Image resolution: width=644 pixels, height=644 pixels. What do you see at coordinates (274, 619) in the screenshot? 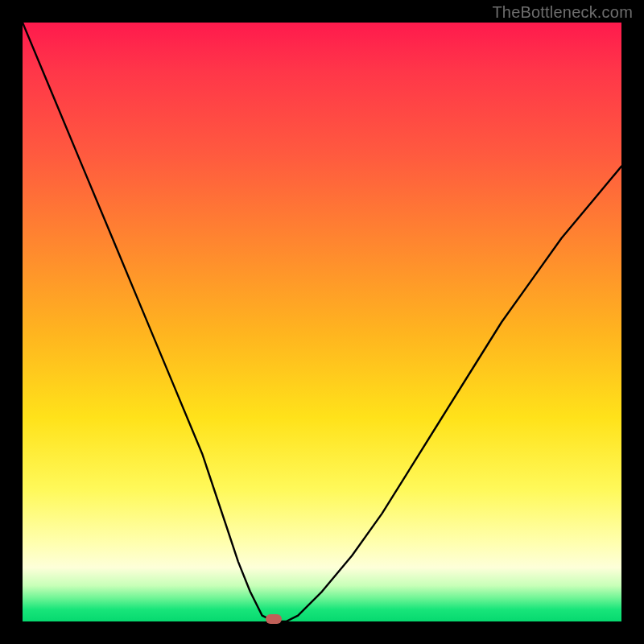
I see `optimal-point-marker` at bounding box center [274, 619].